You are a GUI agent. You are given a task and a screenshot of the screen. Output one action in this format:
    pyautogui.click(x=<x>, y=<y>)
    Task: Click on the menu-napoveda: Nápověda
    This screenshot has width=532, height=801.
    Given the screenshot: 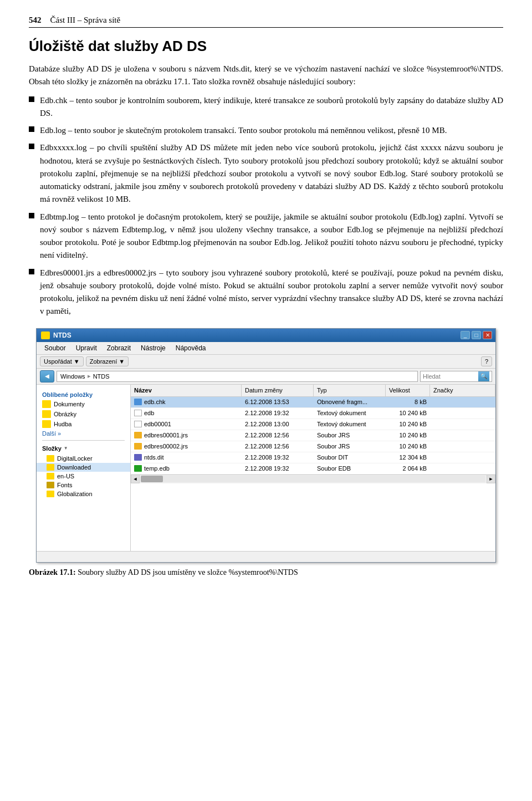 What is the action you would take?
    pyautogui.click(x=191, y=348)
    